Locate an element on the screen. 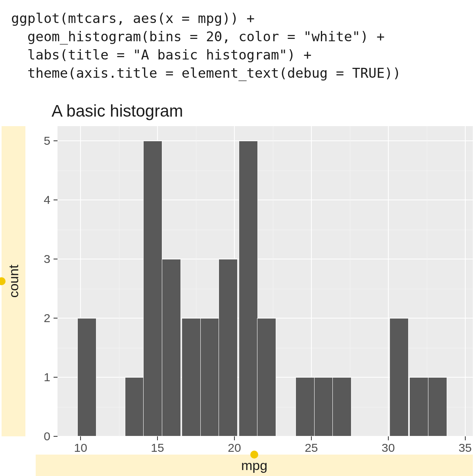  plot-title: A basic histogram is located at coordinates (117, 111).